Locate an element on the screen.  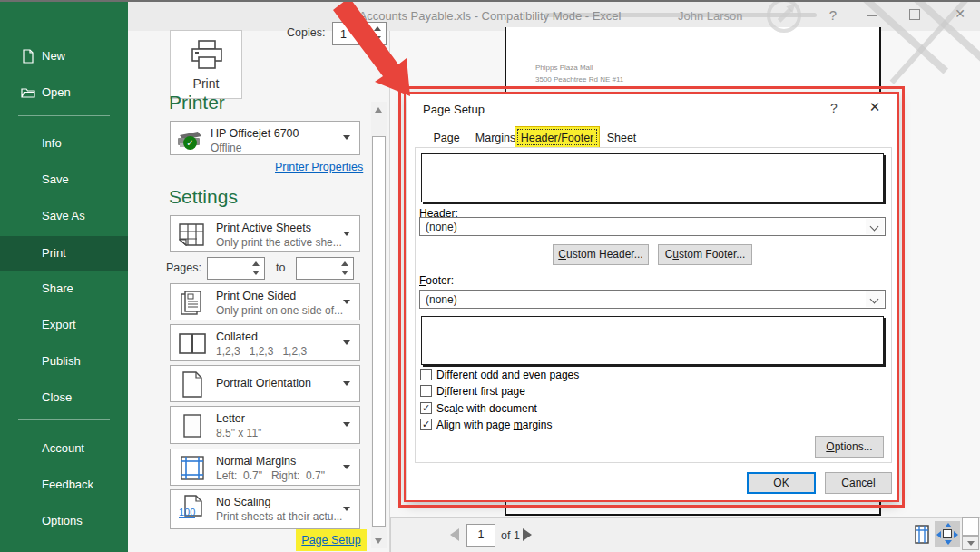
checkbox-label: Different first page is located at coordinates (481, 391).